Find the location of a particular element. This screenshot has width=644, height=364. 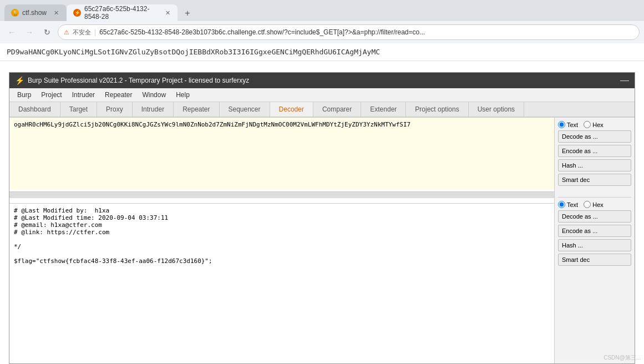

menu-help: Help is located at coordinates (183, 95).